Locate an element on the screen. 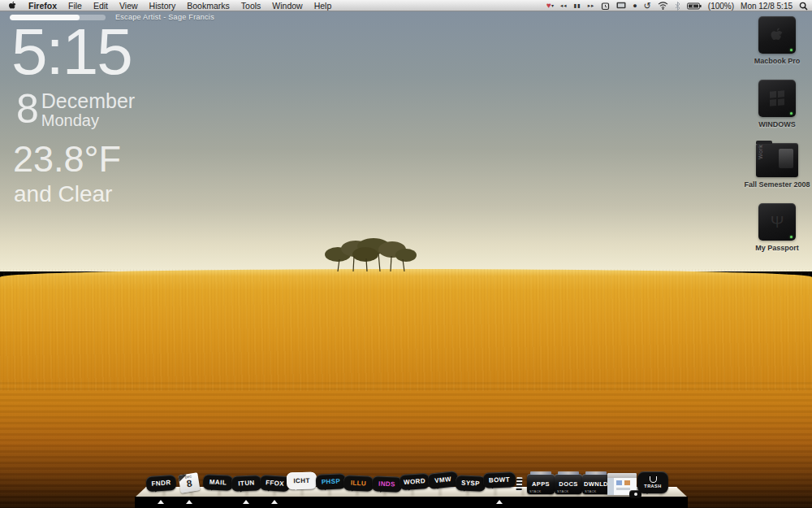 The width and height of the screenshot is (812, 508). desktop-icon-macbook-pro: Macbook Pro is located at coordinates (777, 41).